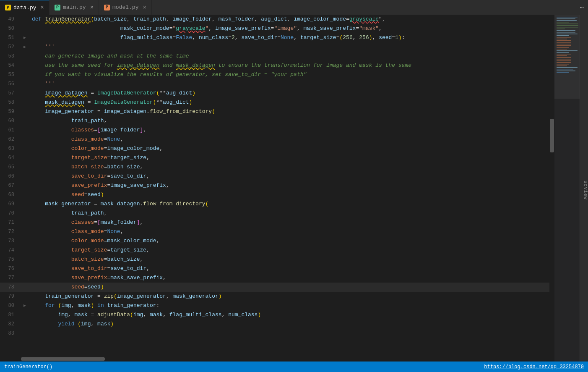 Image resolution: width=588 pixels, height=372 pixels. What do you see at coordinates (75, 8) in the screenshot?
I see `tab-label-main-py: main.py` at bounding box center [75, 8].